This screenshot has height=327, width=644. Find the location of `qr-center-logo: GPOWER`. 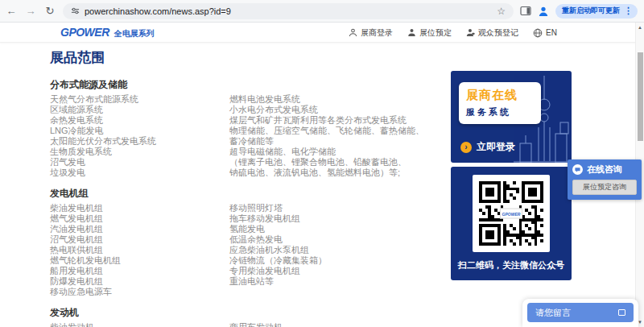

qr-center-logo: GPOWER is located at coordinates (511, 214).